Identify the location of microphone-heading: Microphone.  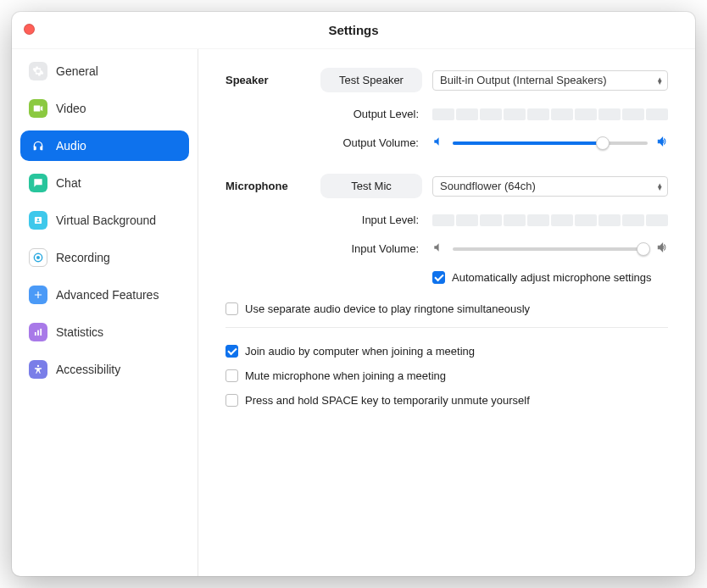
(268, 186).